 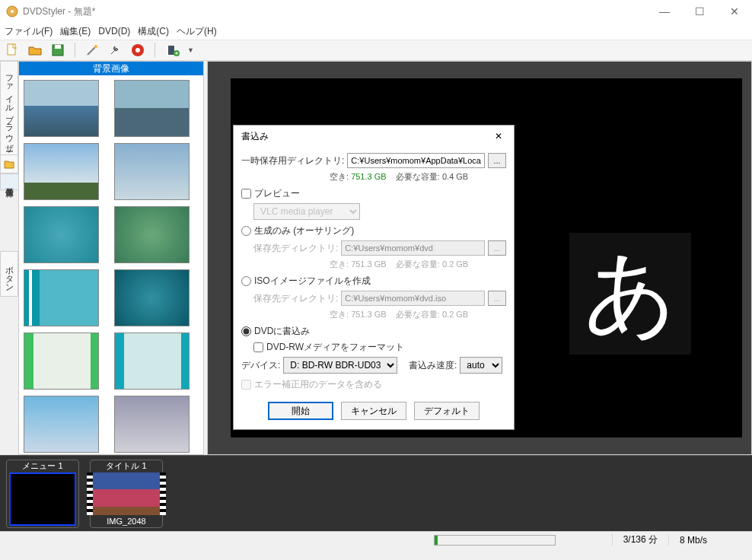 What do you see at coordinates (413, 298) in the screenshot?
I see `iso-dir-input` at bounding box center [413, 298].